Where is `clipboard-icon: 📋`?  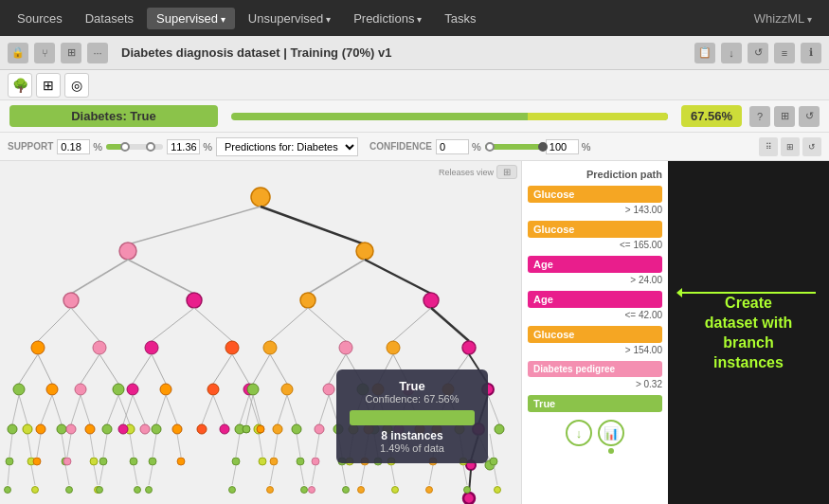
clipboard-icon: 📋 is located at coordinates (705, 53).